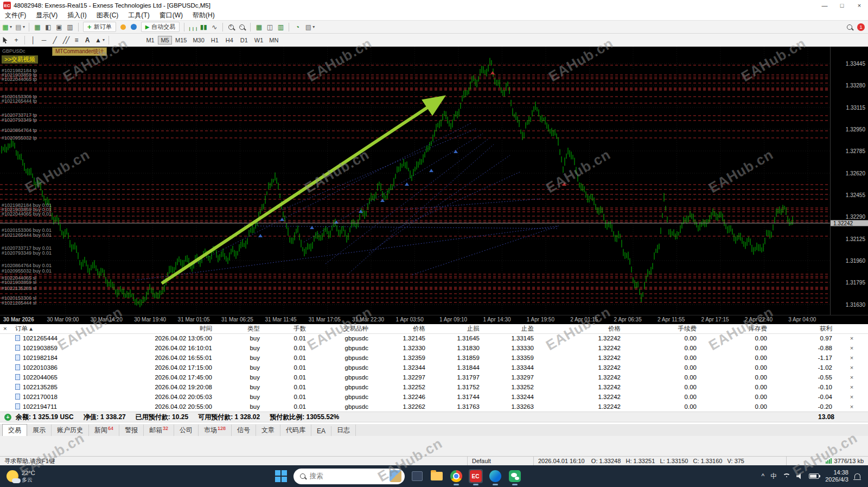 The width and height of the screenshot is (868, 487). I want to click on shapes-icon: ▲, so click(98, 40).